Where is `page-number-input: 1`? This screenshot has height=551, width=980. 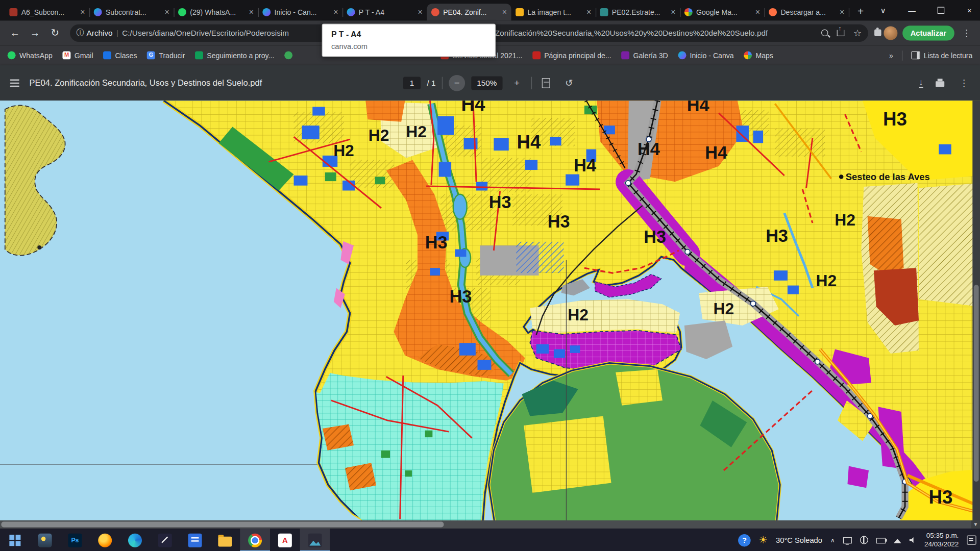 page-number-input: 1 is located at coordinates (412, 83).